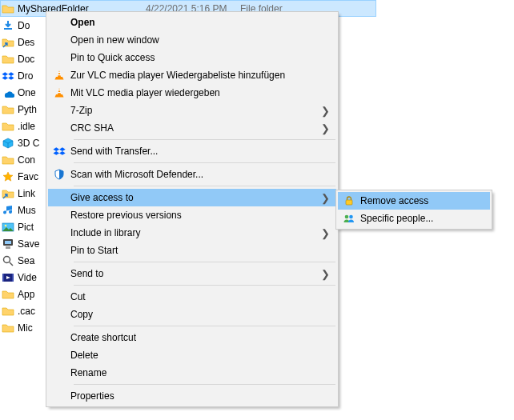 This screenshot has height=420, width=514. What do you see at coordinates (192, 215) in the screenshot?
I see `menu-item: Restore previous versions` at bounding box center [192, 215].